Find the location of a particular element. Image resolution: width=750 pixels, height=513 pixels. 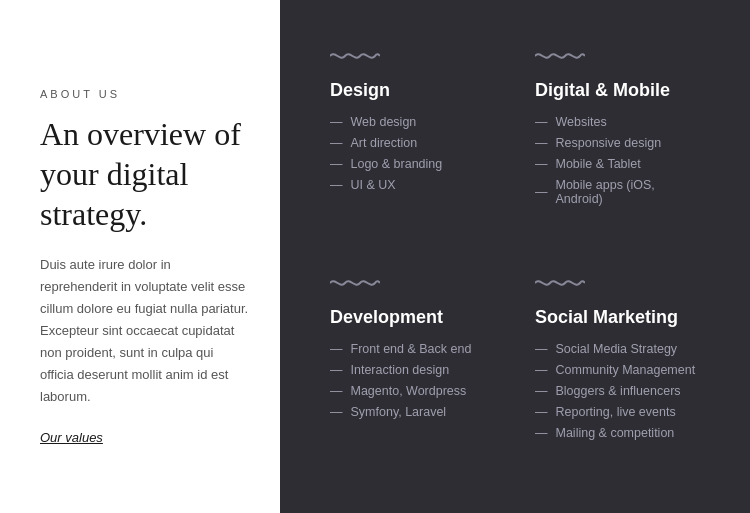

service-title-3: Social Marketing is located at coordinates (618, 318).